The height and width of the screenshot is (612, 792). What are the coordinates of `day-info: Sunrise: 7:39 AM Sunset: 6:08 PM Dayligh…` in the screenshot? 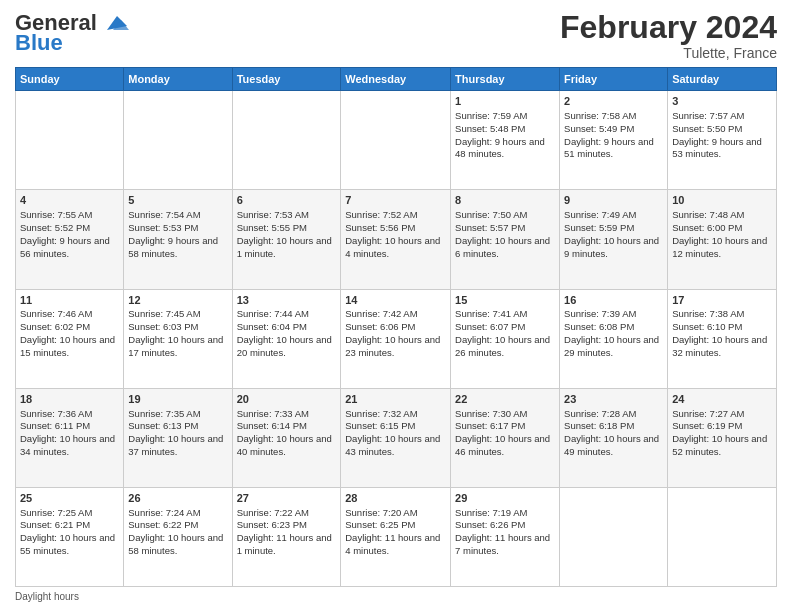 It's located at (614, 334).